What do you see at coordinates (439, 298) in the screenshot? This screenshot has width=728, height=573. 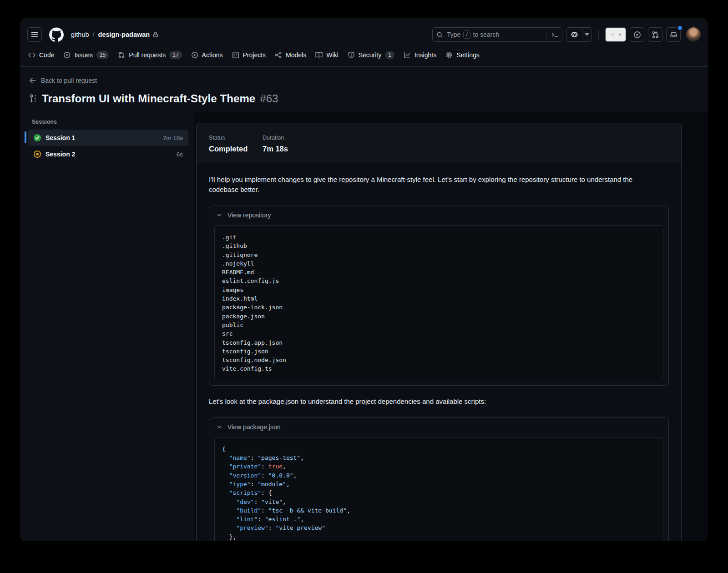 I see `file-entry: index.html` at bounding box center [439, 298].